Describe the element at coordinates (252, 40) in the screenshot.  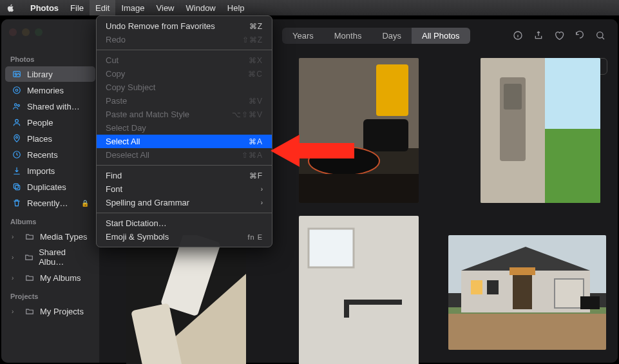
I see `shortcut: ⇧⌘Z` at that location.